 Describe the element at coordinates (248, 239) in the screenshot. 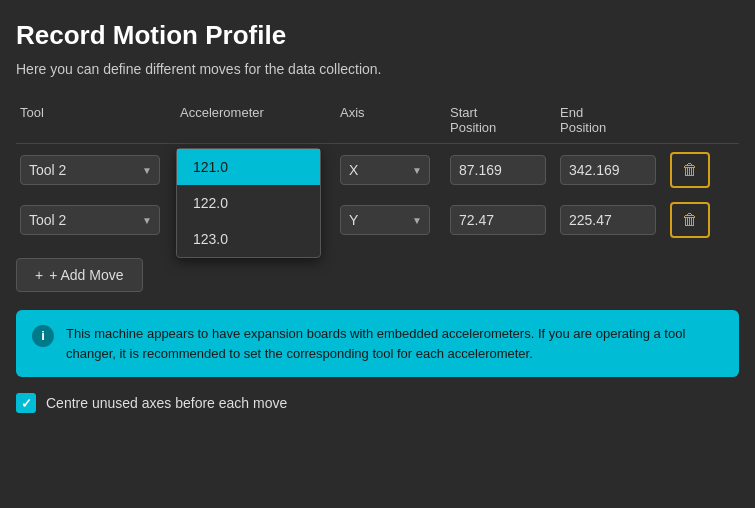

I see `dropdown-option-123: 123.0` at that location.